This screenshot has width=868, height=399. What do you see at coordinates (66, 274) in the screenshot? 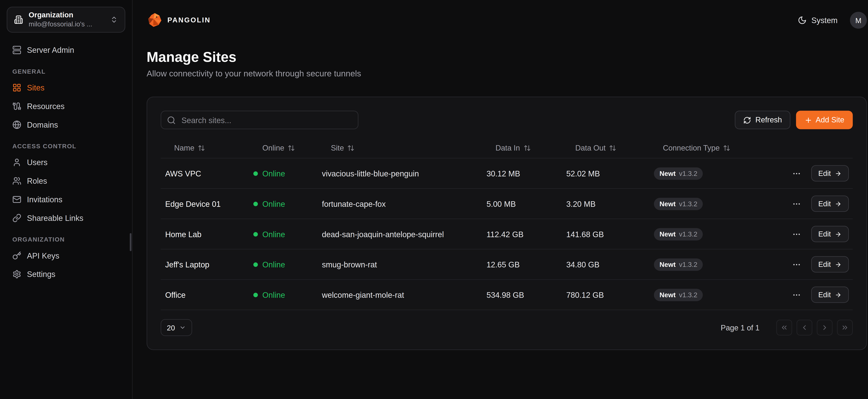
I see `sidebar-item-settings: Settings` at bounding box center [66, 274].